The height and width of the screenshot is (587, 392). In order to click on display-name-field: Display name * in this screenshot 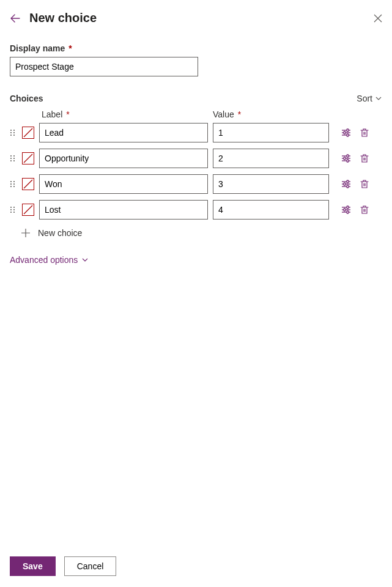, I will do `click(196, 60)`.